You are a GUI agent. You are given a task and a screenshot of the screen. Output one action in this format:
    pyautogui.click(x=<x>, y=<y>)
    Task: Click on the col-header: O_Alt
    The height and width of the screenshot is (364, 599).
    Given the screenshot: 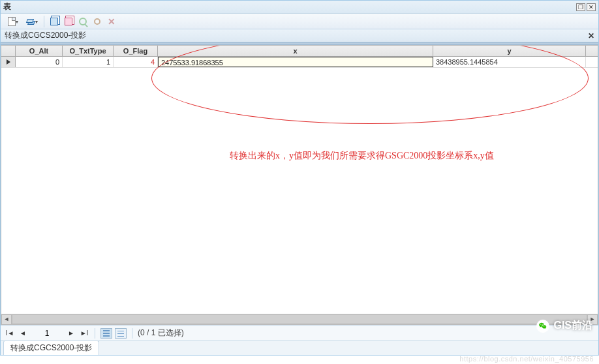 What is the action you would take?
    pyautogui.click(x=39, y=51)
    